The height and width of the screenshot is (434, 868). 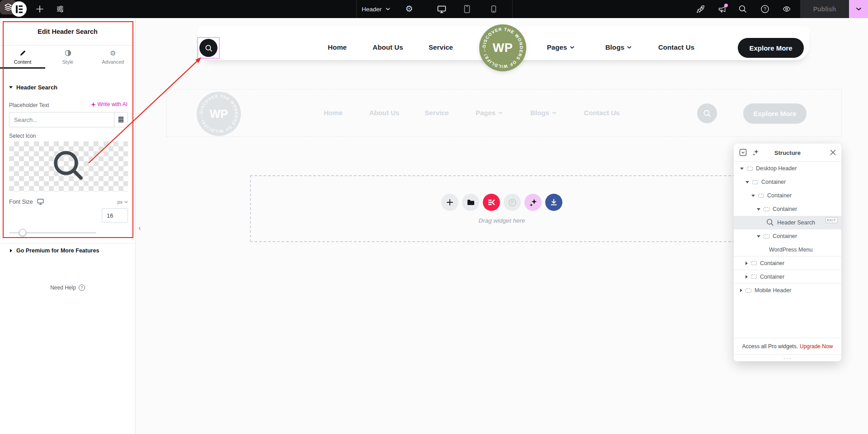 What do you see at coordinates (726, 5) in the screenshot?
I see `notification-dot` at bounding box center [726, 5].